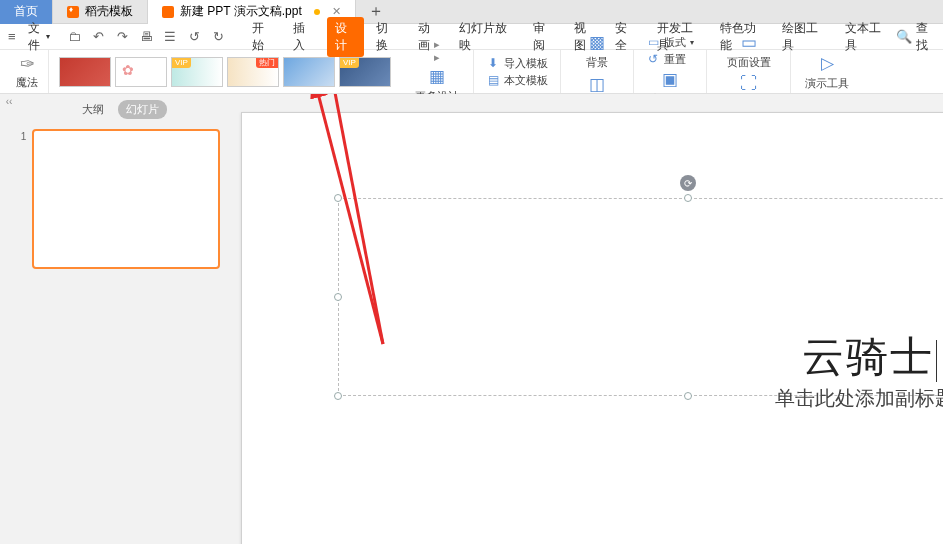 The width and height of the screenshot is (943, 544). Describe the element at coordinates (39, 37) in the screenshot. I see `file-menu: 文件 ▾` at that location.